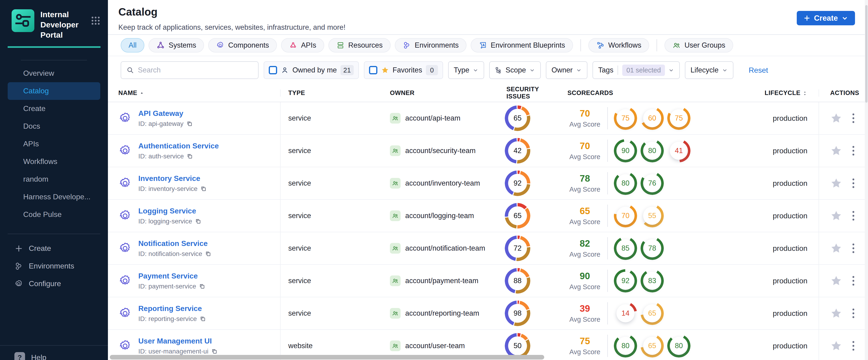 Image resolution: width=868 pixels, height=360 pixels. Describe the element at coordinates (311, 70) in the screenshot. I see `owned-by-me-filter: Owned by me 21` at that location.